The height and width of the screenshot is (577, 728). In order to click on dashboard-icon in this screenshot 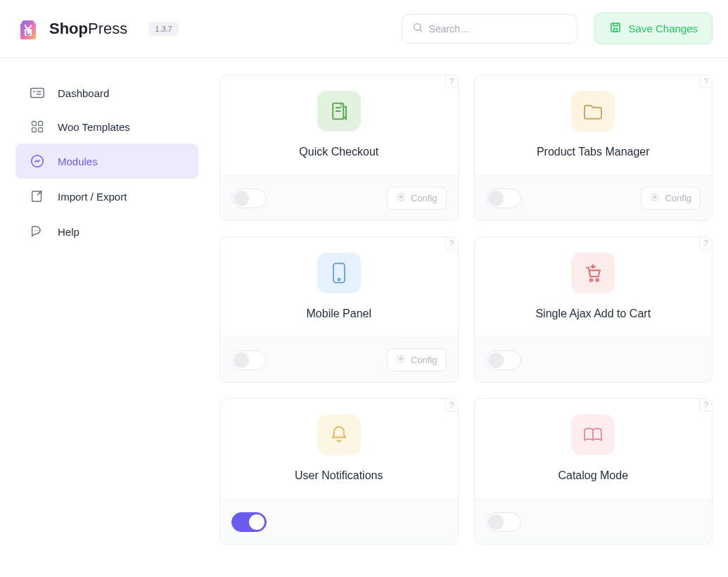, I will do `click(37, 93)`.